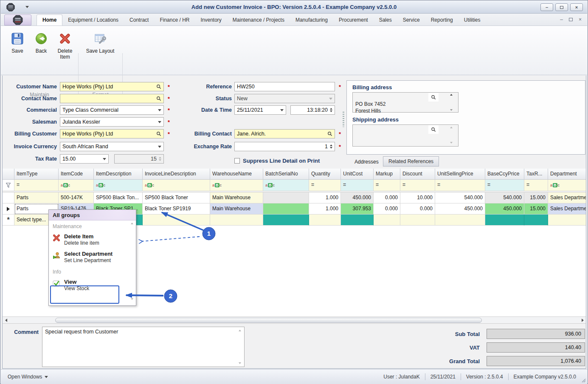 The width and height of the screenshot is (588, 384). I want to click on tab-equipment-locations: Equipment / Locations, so click(93, 20).